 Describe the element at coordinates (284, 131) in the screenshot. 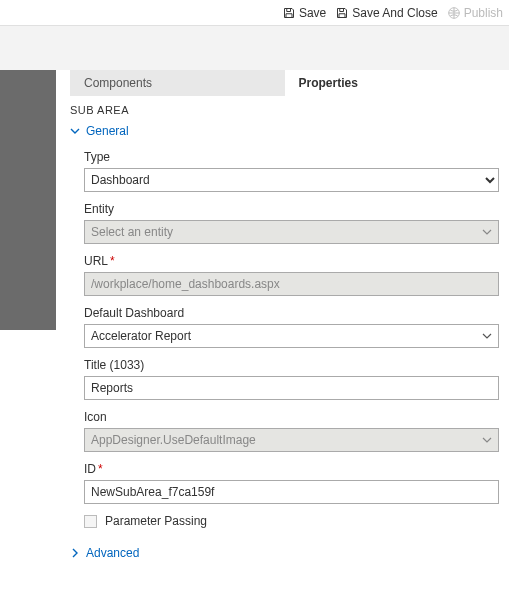

I see `group-general-toggle: General` at that location.